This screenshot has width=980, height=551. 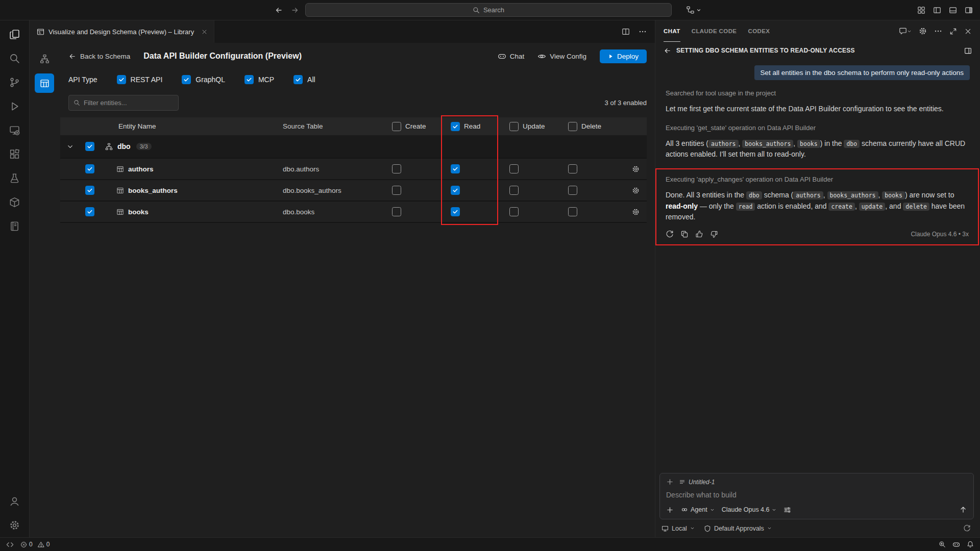 What do you see at coordinates (678, 529) in the screenshot?
I see `runtime-picker: Local` at bounding box center [678, 529].